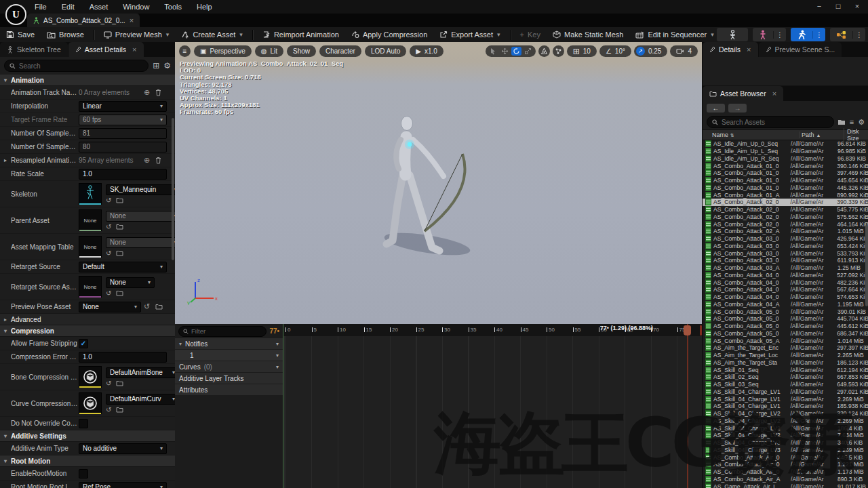  Describe the element at coordinates (229, 367) in the screenshot. I see `track-curves: Curves (0) ▾` at that location.